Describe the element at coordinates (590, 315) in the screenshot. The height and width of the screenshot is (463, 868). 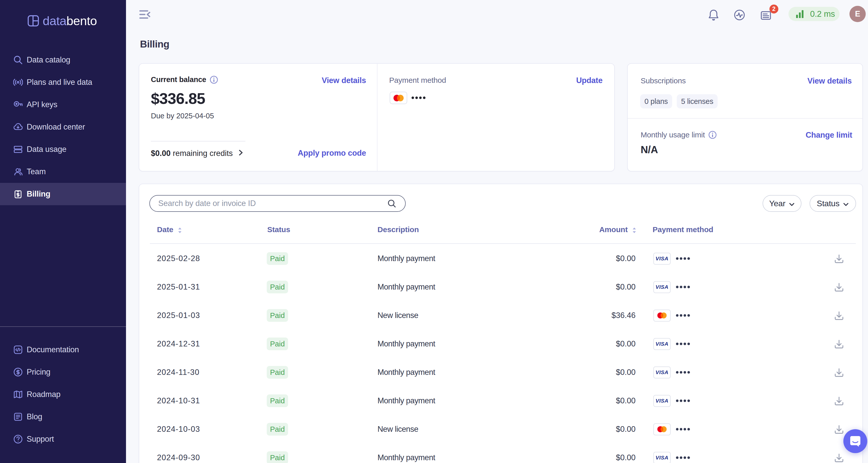
I see `invoice-amount: $36.46` at that location.